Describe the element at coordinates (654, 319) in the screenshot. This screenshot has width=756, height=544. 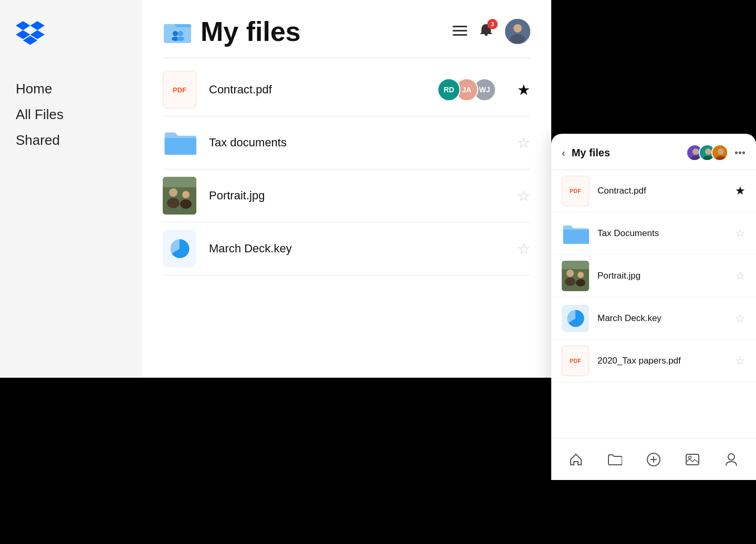
I see `panel-file-item-march-deck: March Deck.key ☆` at that location.